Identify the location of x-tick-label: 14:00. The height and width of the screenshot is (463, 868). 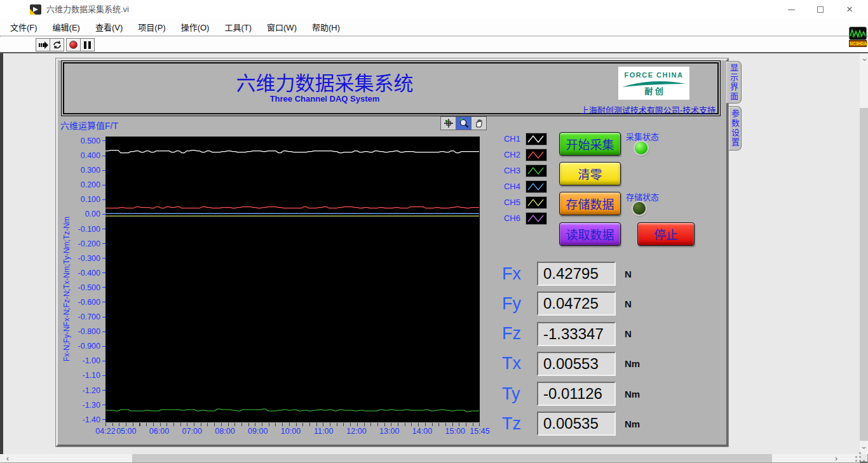
(422, 431).